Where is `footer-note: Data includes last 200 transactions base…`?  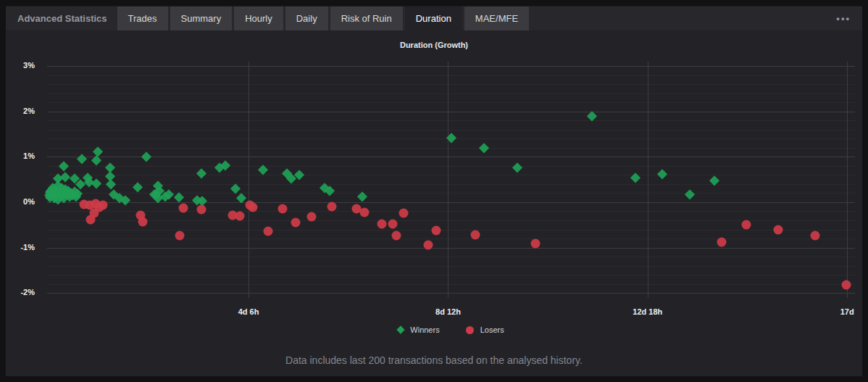
footer-note: Data includes last 200 transactions base… is located at coordinates (434, 360).